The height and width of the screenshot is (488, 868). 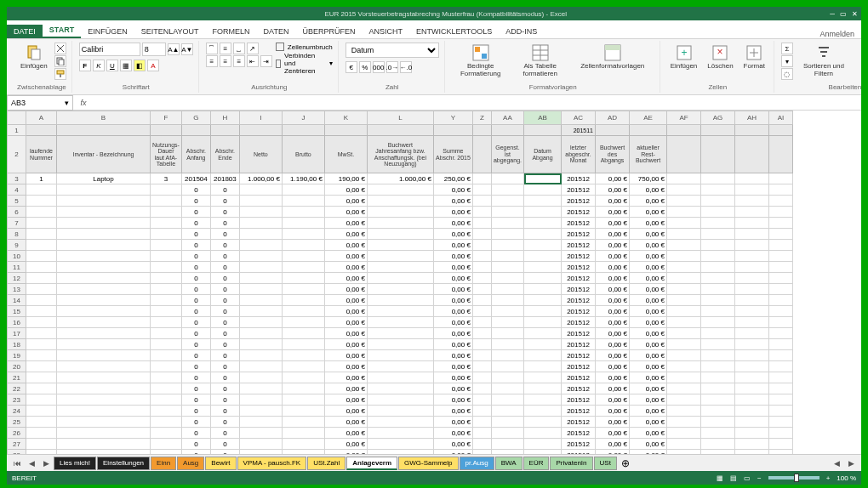 What do you see at coordinates (781, 434) in the screenshot?
I see `cell-AI26` at bounding box center [781, 434].